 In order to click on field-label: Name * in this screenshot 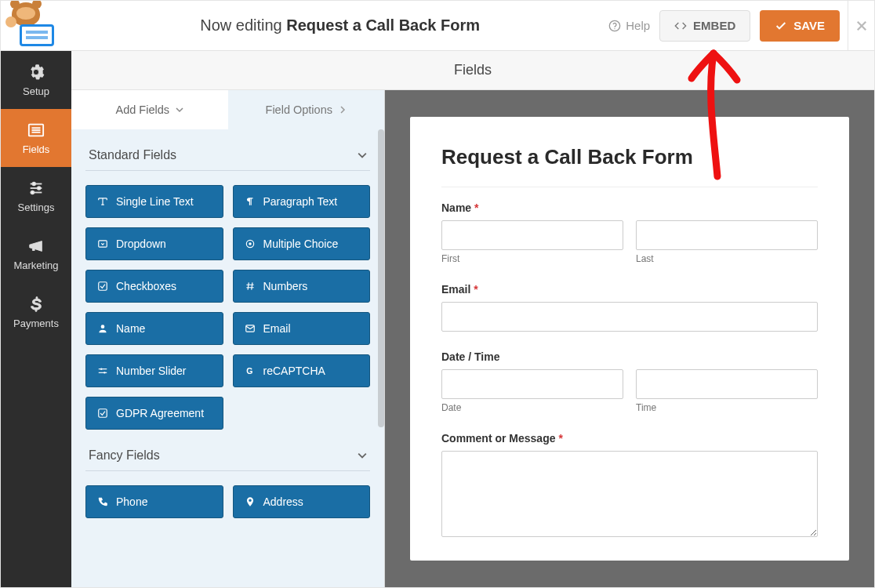, I will do `click(630, 208)`.